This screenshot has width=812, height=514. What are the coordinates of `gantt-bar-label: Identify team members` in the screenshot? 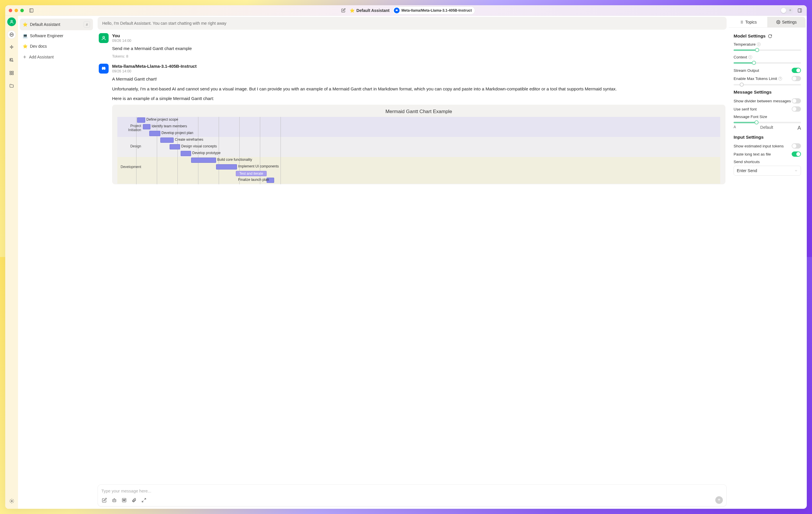 It's located at (169, 126).